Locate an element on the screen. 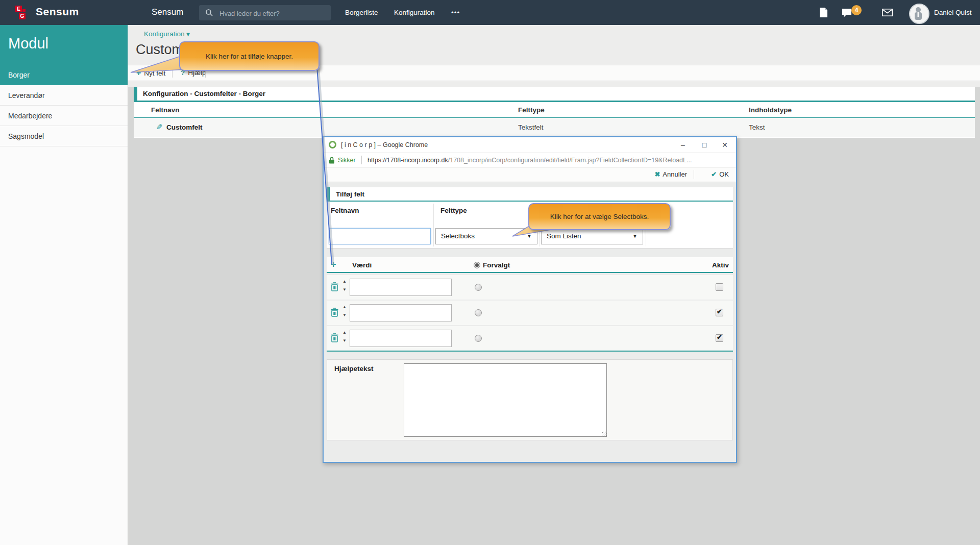 This screenshot has height=545, width=980. felttype-label: Felttype is located at coordinates (454, 210).